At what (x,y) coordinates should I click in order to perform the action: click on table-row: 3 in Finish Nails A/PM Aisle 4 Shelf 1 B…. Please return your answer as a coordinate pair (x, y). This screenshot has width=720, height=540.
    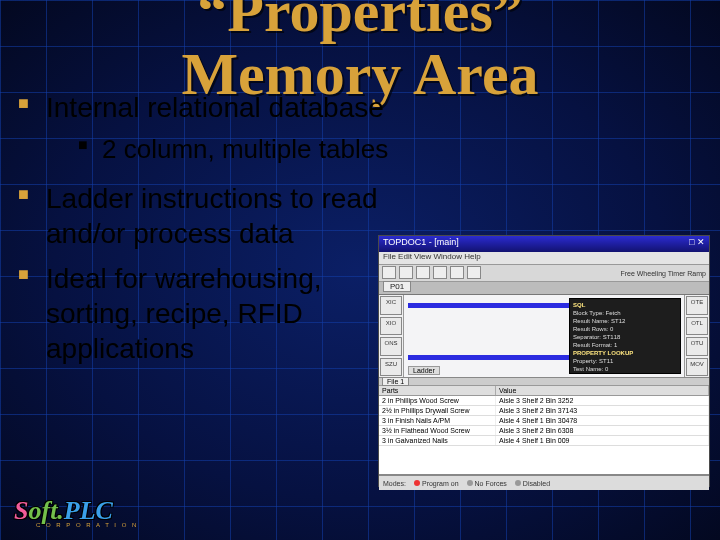
    Looking at the image, I should click on (544, 421).